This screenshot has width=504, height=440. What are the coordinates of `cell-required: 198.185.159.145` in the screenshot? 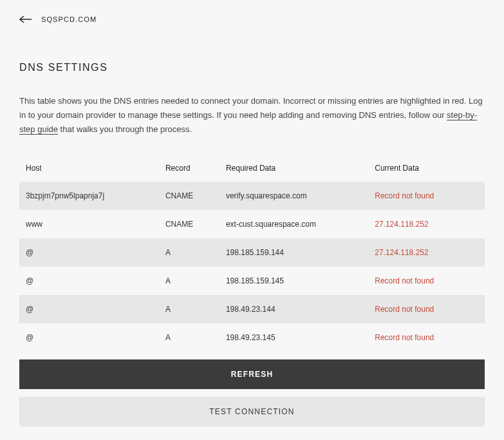 It's located at (294, 281).